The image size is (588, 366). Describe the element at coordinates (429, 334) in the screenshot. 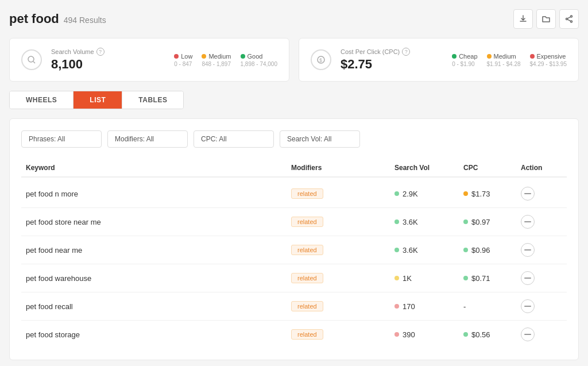

I see `search-vol-cell: 390` at that location.